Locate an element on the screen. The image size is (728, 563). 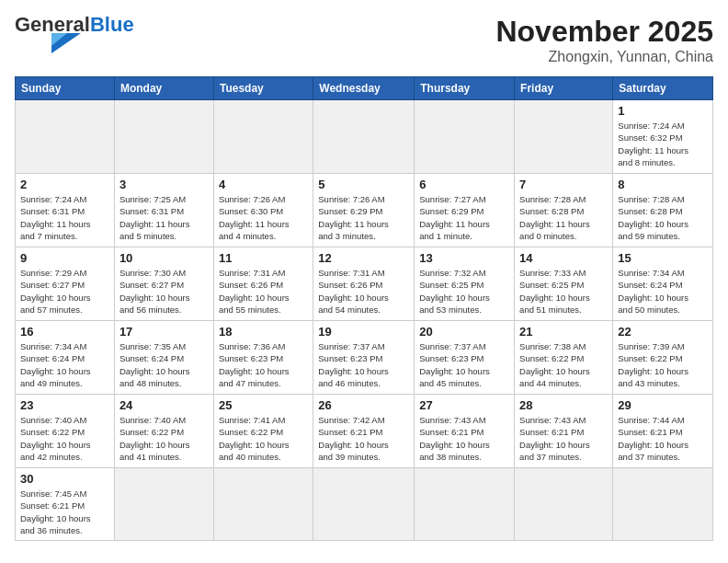
day-number: 17 is located at coordinates (164, 331).